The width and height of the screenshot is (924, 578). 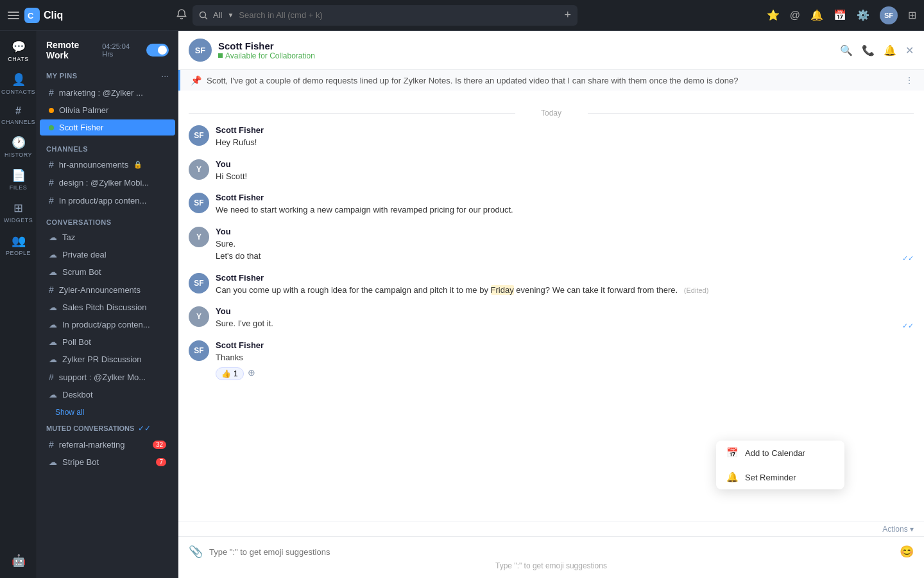 What do you see at coordinates (19, 561) in the screenshot?
I see `bot-icon: 🤖` at bounding box center [19, 561].